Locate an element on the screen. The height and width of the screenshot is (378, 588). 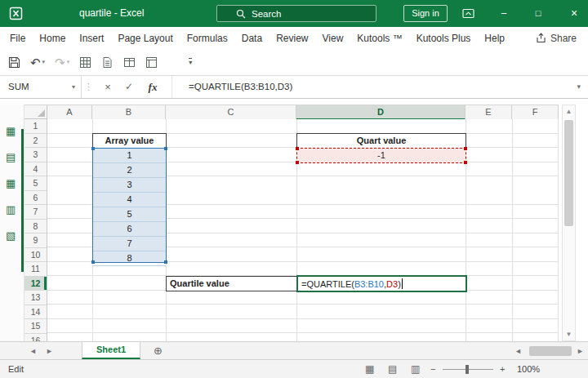
redo-button: ↷ ▾ is located at coordinates (62, 62).